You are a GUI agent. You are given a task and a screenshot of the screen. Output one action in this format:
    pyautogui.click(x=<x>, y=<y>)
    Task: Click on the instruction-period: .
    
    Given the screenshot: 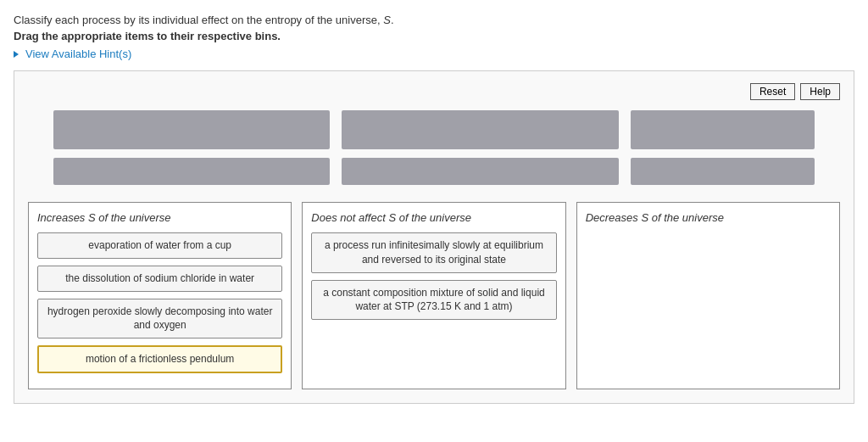 What is the action you would take?
    pyautogui.click(x=392, y=20)
    